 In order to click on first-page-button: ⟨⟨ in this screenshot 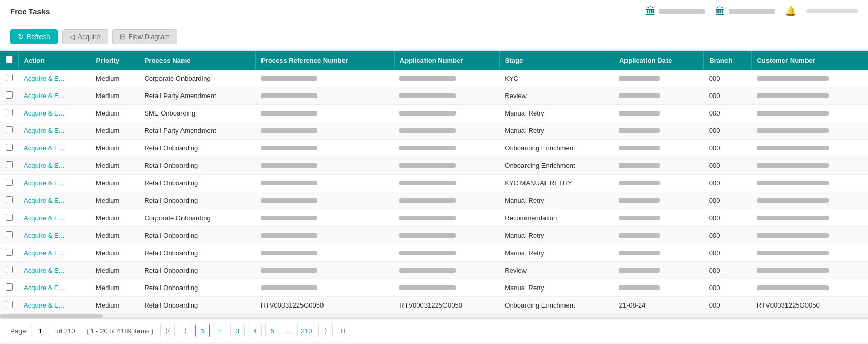, I will do `click(168, 331)`.